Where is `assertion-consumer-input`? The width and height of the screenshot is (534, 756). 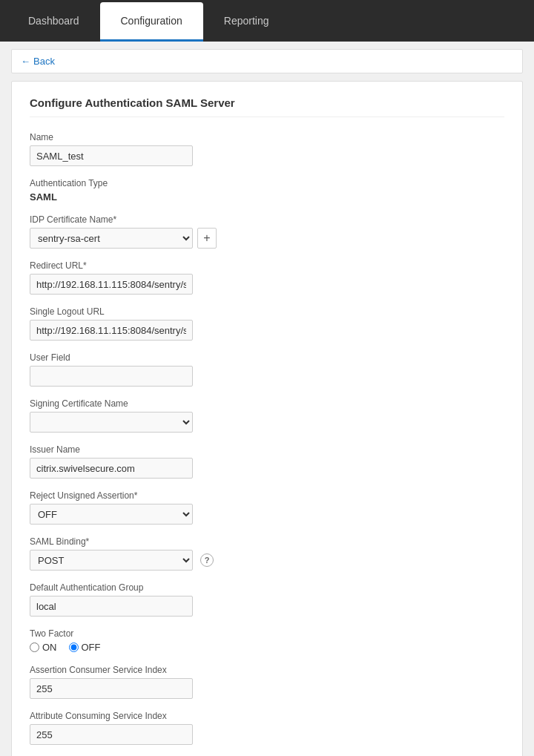 assertion-consumer-input is located at coordinates (111, 688).